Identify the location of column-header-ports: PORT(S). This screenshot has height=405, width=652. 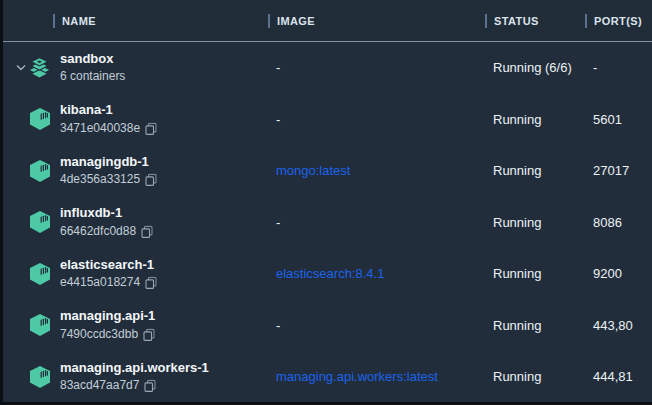
(614, 20).